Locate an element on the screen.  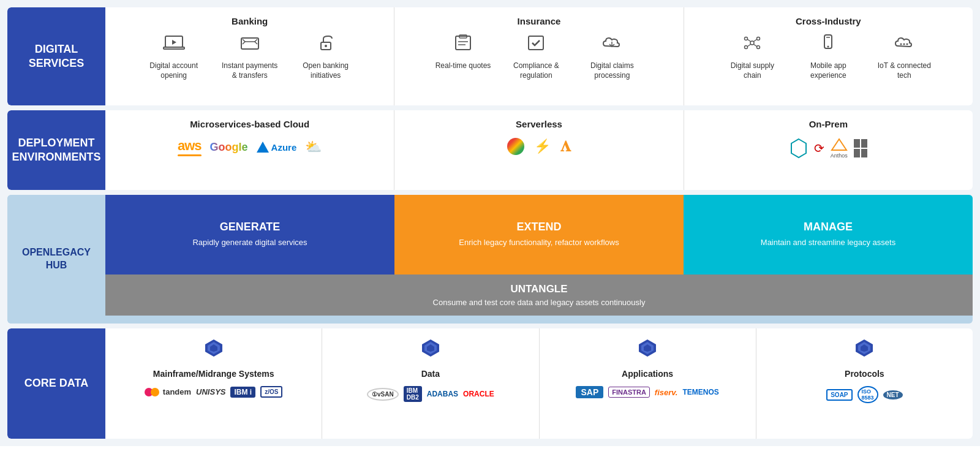
transfer-icon is located at coordinates (250, 45).